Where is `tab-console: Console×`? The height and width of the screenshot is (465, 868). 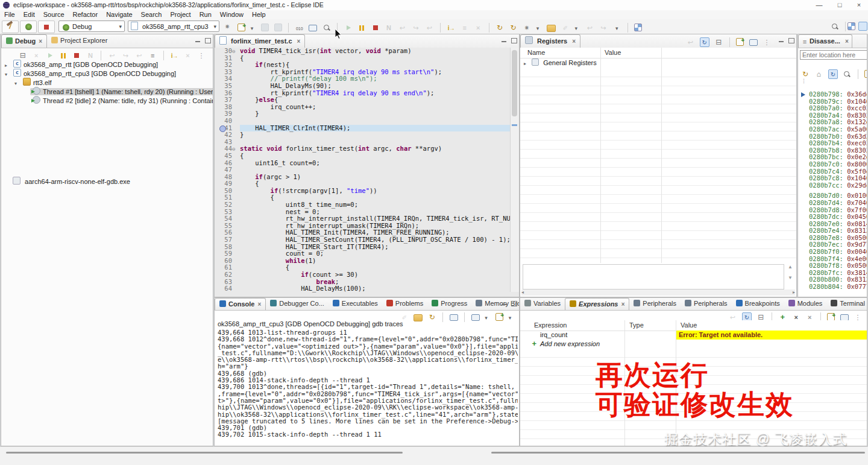 tab-console: Console× is located at coordinates (240, 304).